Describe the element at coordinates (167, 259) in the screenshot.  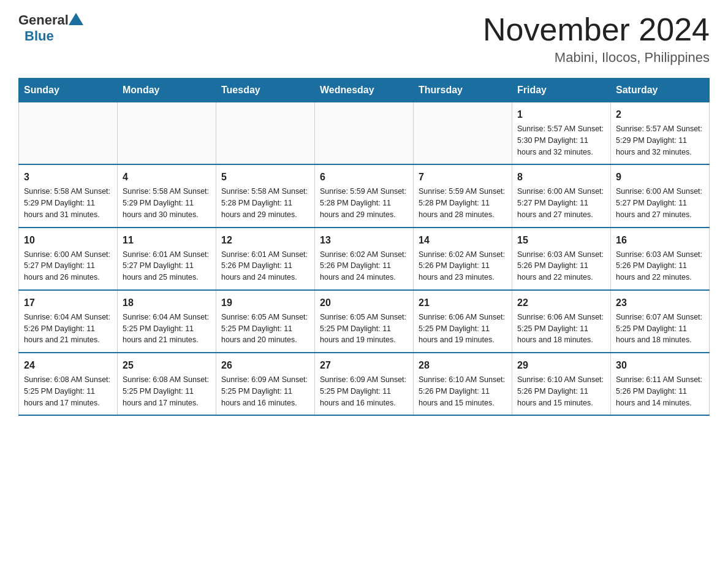
I see `calendar-day-cell: 11Sunrise: 6:01 AM Sunset: 5:27 PM Dayli…` at that location.